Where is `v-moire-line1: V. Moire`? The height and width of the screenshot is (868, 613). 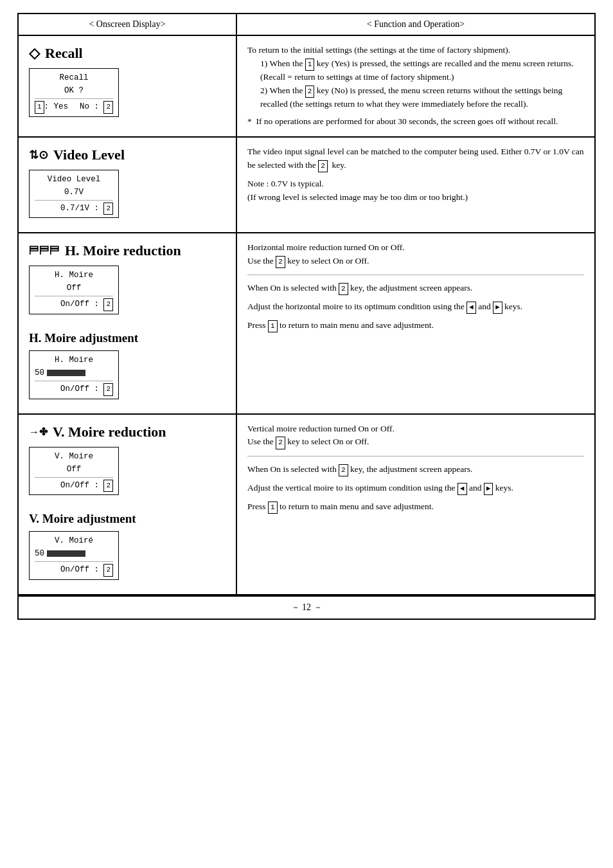 v-moire-line1: V. Moire is located at coordinates (74, 457).